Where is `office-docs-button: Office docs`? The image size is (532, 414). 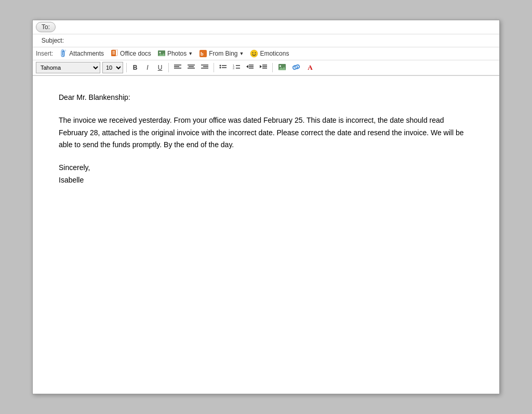 office-docs-button: Office docs is located at coordinates (131, 54).